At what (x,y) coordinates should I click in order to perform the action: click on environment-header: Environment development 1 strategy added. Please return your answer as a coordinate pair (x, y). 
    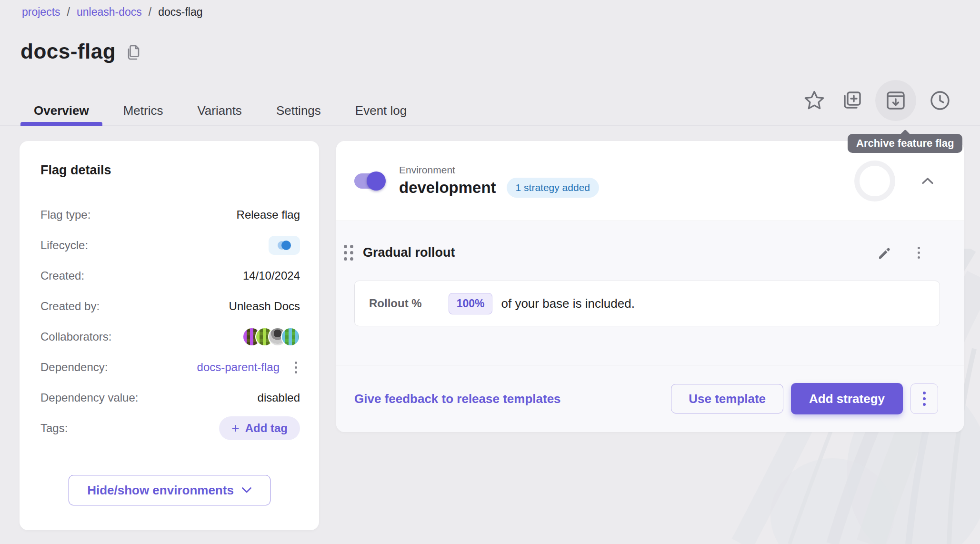
    Looking at the image, I should click on (650, 181).